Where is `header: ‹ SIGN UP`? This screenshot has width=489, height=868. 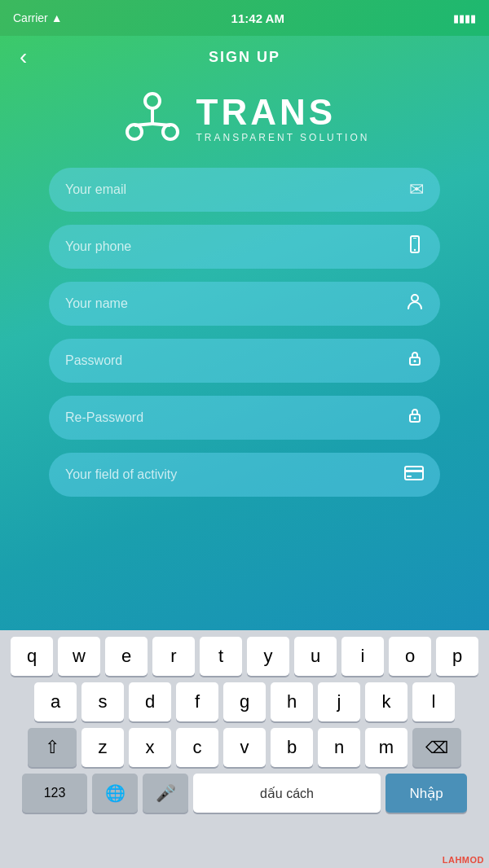 header: ‹ SIGN UP is located at coordinates (244, 57).